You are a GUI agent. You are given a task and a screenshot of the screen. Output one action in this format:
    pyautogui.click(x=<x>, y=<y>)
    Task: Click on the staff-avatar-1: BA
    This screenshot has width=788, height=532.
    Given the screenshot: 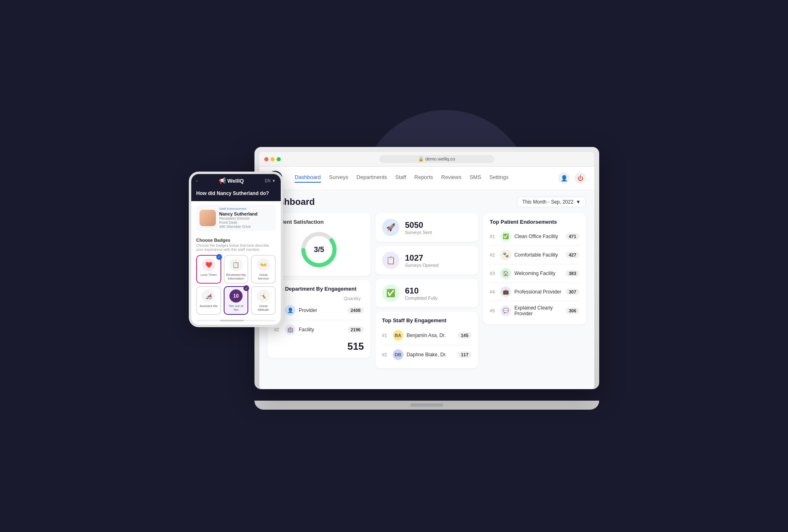 What is the action you would take?
    pyautogui.click(x=398, y=335)
    